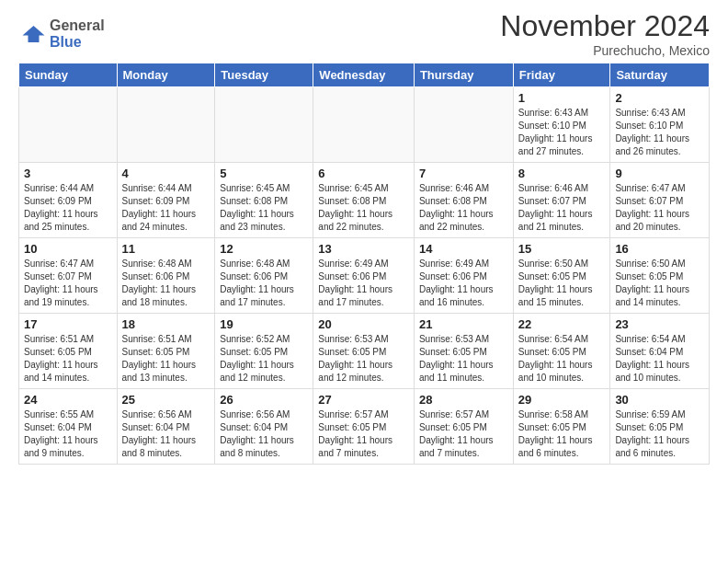 The width and height of the screenshot is (728, 563). Describe the element at coordinates (165, 351) in the screenshot. I see `day-cell: 18Sunrise: 6:51 AM Sunset: 6:05 PM Dayli…` at that location.